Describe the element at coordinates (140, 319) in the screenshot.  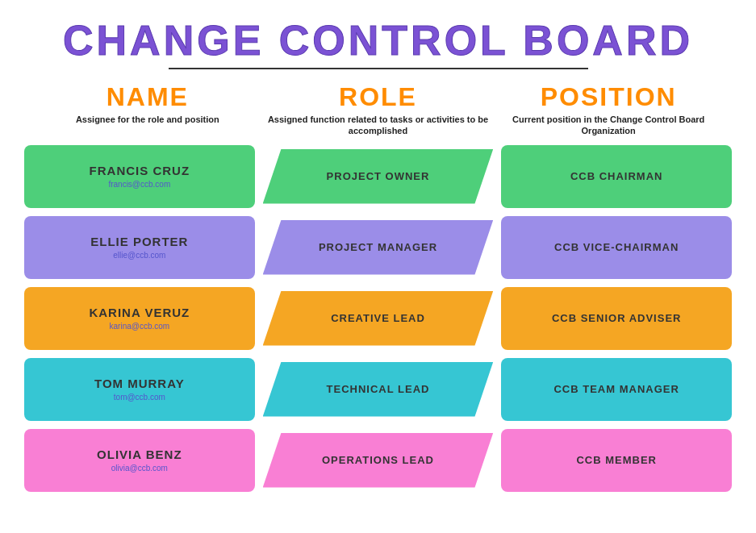
I see `name-card: KARINA VERUZ karina@ccb.com` at that location.